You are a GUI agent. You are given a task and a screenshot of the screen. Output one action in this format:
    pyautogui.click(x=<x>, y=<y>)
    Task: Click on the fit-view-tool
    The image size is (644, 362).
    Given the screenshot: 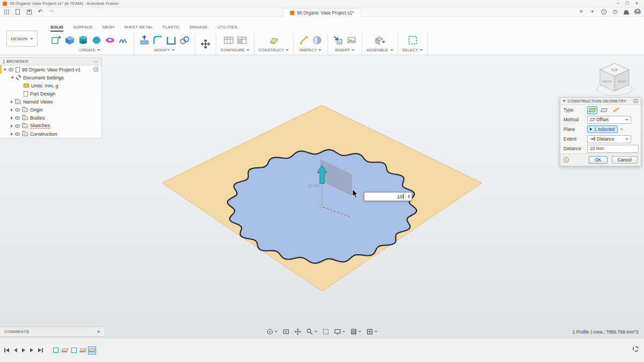 What is the action you would take?
    pyautogui.click(x=326, y=331)
    